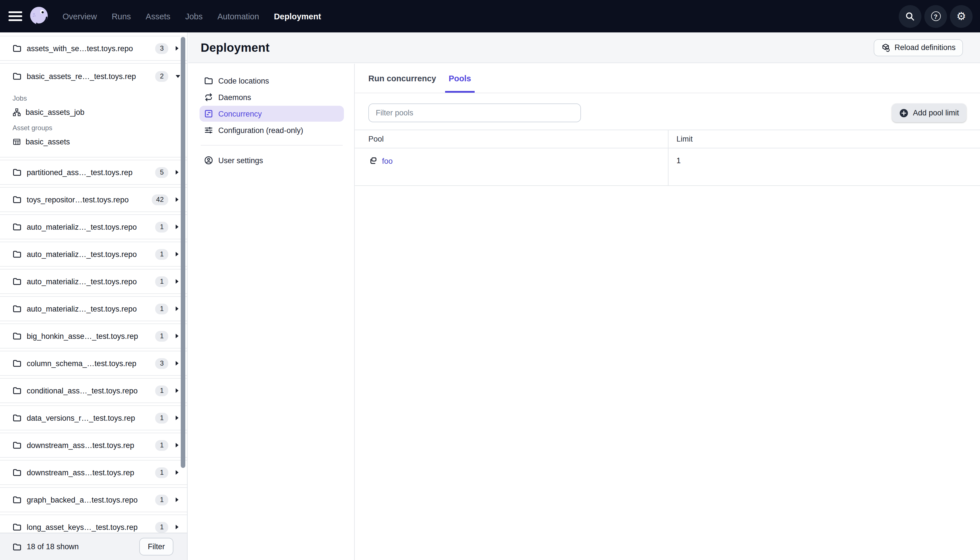  What do you see at coordinates (272, 130) in the screenshot?
I see `subnav-item-configuration: Configuration (read-only)` at bounding box center [272, 130].